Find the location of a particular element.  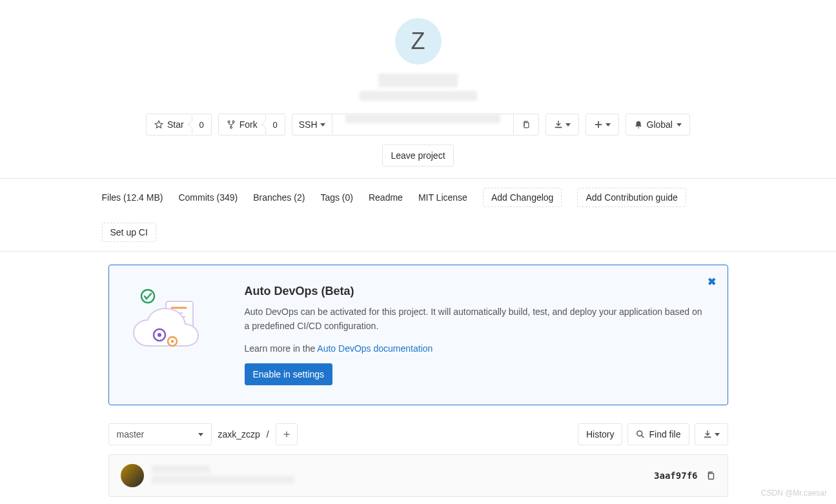

project-avatar: Z is located at coordinates (418, 41).